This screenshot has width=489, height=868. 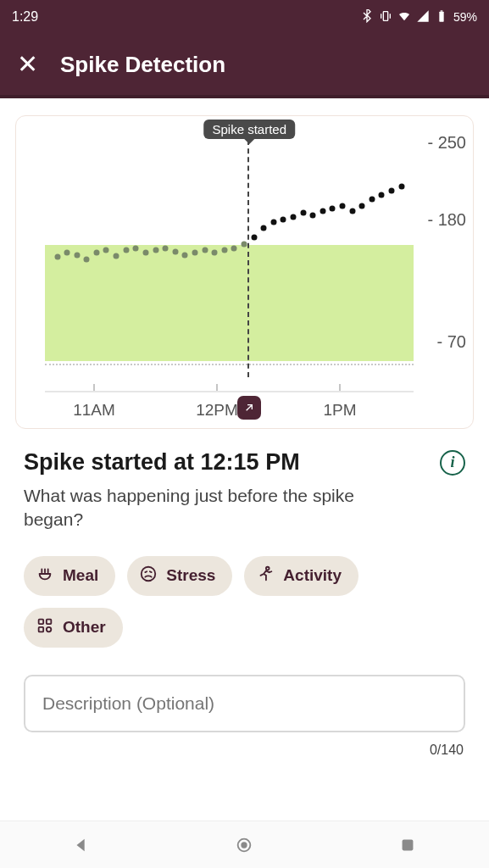 I want to click on nav-recent-icon, so click(x=408, y=845).